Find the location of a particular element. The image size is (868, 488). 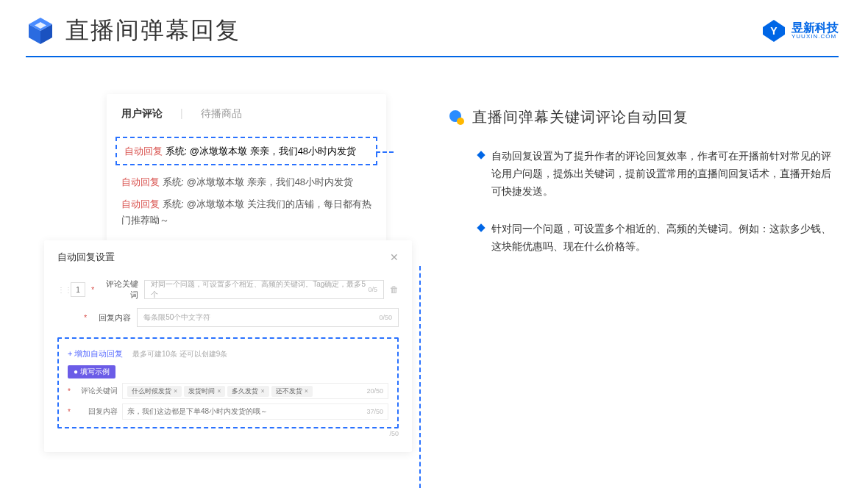

comment-line: 自动回复 系统: @冰墩墩本墩 亲亲，我们48小时内发货 is located at coordinates (246, 182).